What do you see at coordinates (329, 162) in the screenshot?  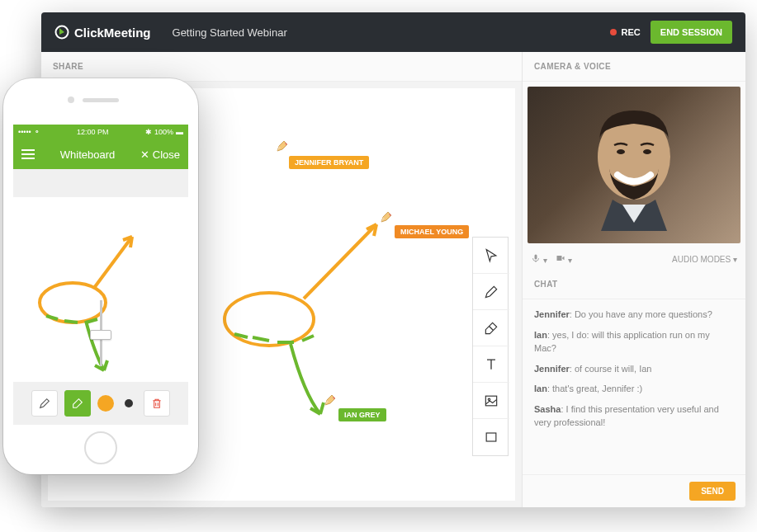 I see `user-tag-jennifer: JENNIFER BRYANT` at bounding box center [329, 162].